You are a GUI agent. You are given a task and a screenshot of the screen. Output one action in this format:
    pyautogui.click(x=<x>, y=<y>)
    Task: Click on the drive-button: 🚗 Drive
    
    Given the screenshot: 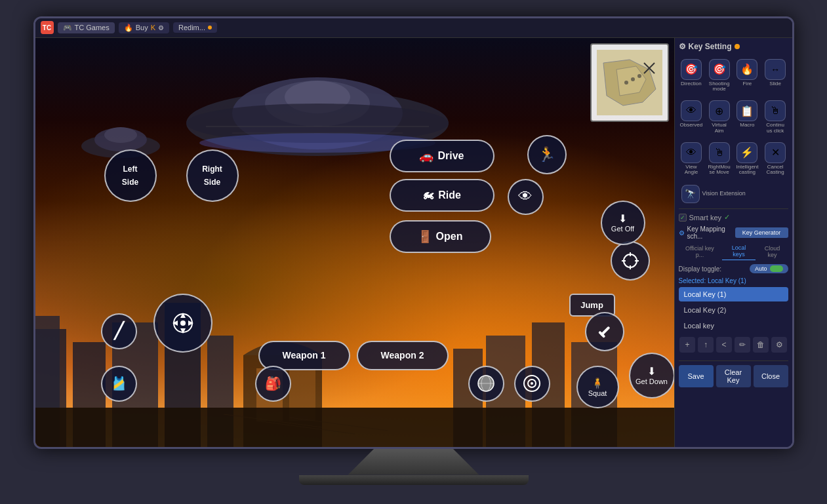 What is the action you would take?
    pyautogui.click(x=442, y=156)
    